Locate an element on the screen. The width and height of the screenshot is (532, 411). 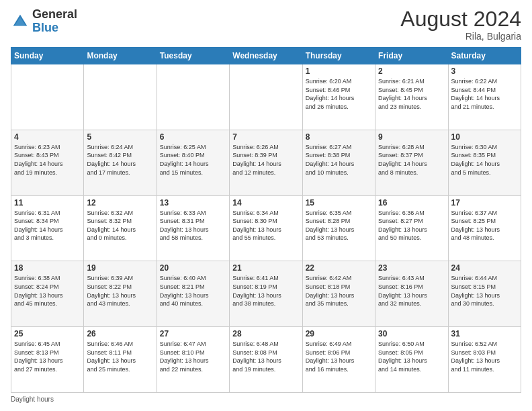
day-info-28: Sunrise: 6:48 AM Sunset: 8:08 PM Dayligh… is located at coordinates (266, 357).